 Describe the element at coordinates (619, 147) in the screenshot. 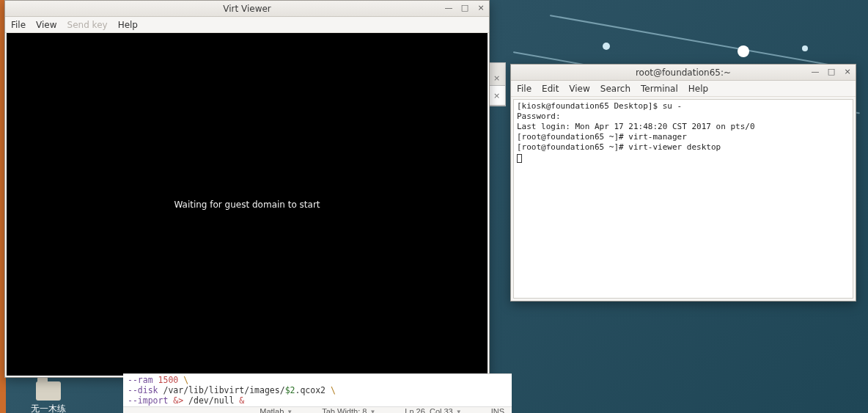

I see `term-line: [root@foundation65 ~]# virt-viewer deskt…` at that location.